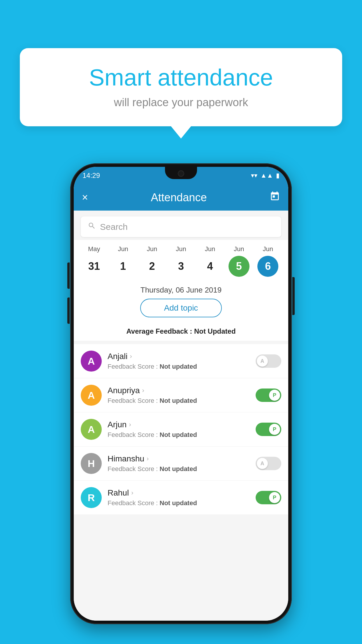  What do you see at coordinates (68, 276) in the screenshot?
I see `volume-down-button` at bounding box center [68, 276].